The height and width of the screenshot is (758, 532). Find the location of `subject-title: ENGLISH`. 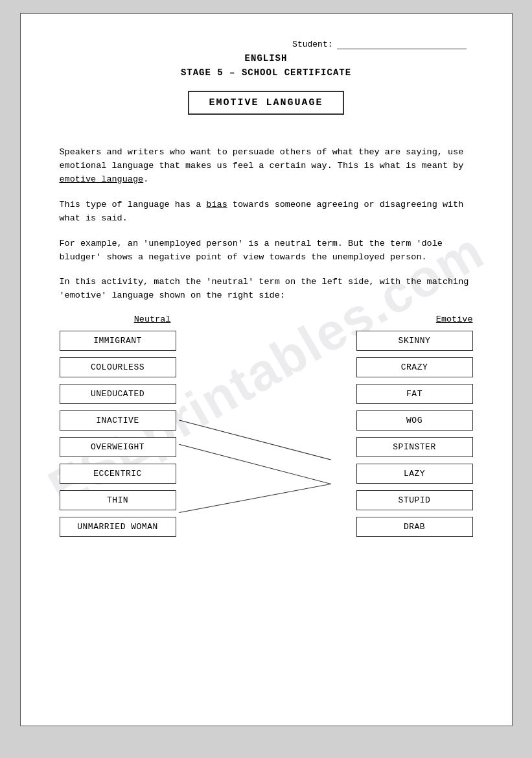

subject-title: ENGLISH is located at coordinates (266, 58).